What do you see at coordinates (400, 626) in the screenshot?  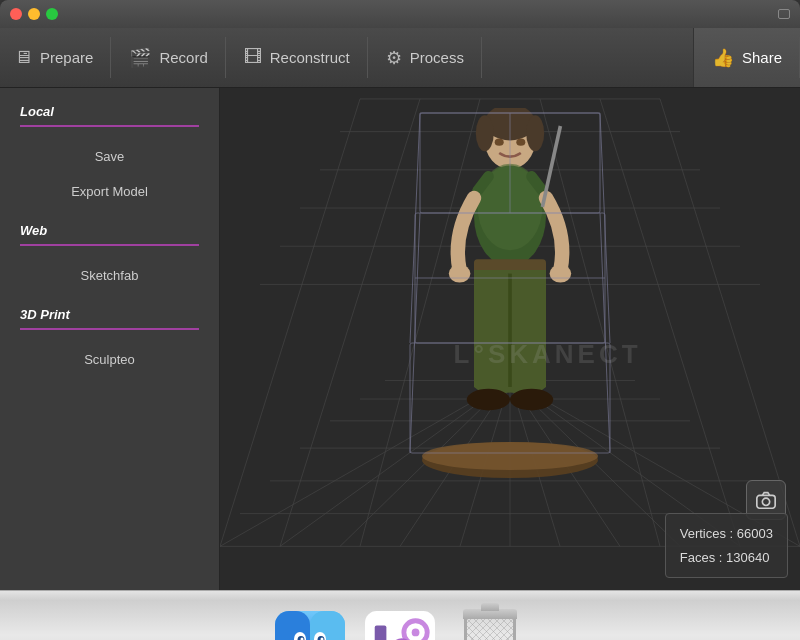 I see `skanect-app-icon` at bounding box center [400, 626].